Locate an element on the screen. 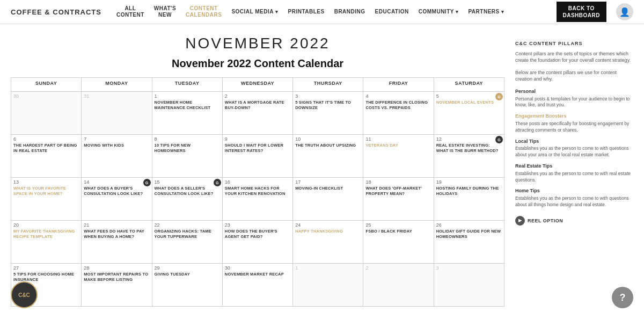 This screenshot has width=644, height=319. cell-text: MOST IMPORTANT REPAIRS TO MAKE BEFORE LI… is located at coordinates (116, 277).